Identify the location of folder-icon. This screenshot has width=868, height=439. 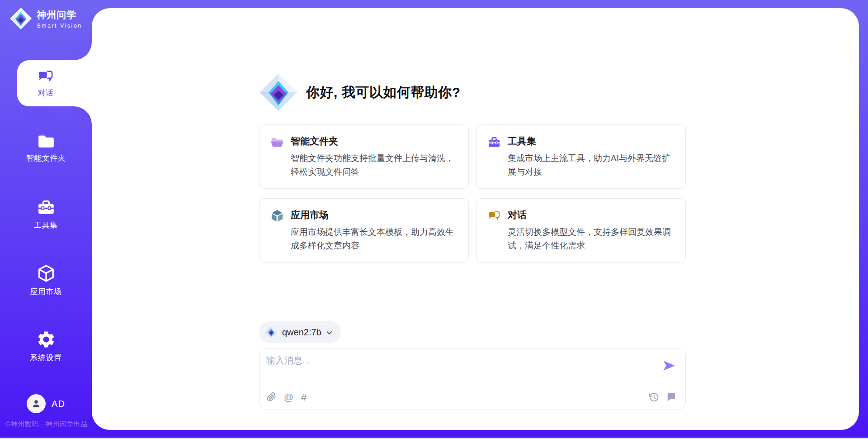
(46, 141).